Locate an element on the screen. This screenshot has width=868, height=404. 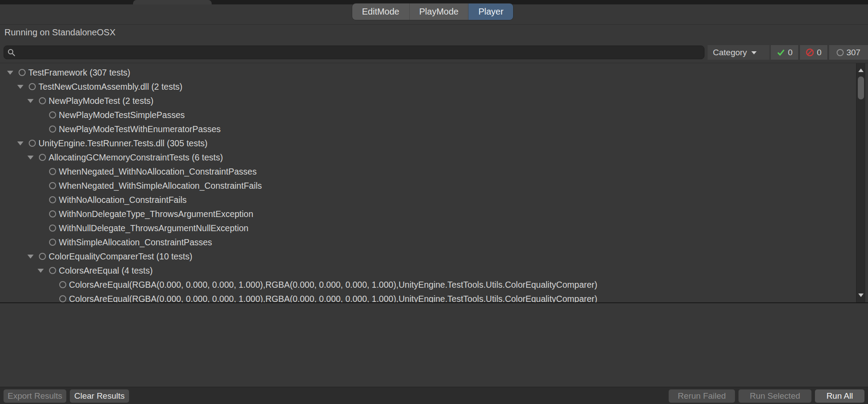
scroll-up-arrow-icon is located at coordinates (861, 70).